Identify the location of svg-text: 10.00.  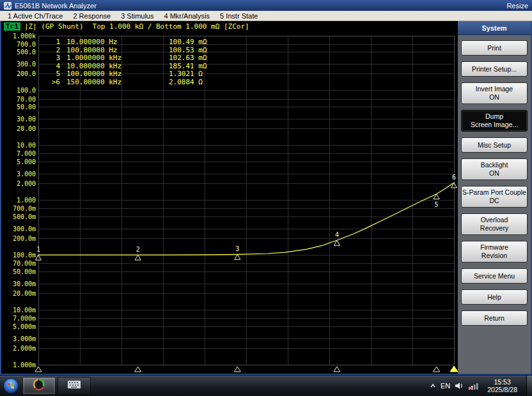
(26, 146).